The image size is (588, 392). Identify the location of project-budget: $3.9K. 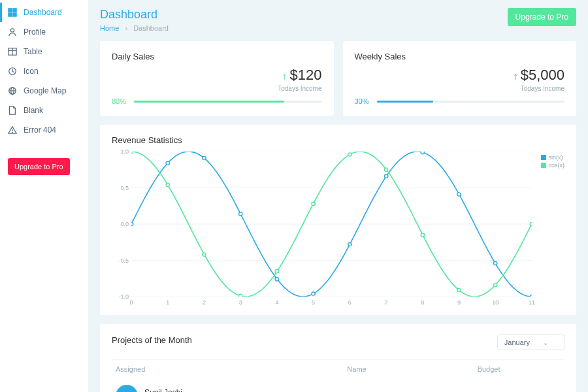
(519, 385).